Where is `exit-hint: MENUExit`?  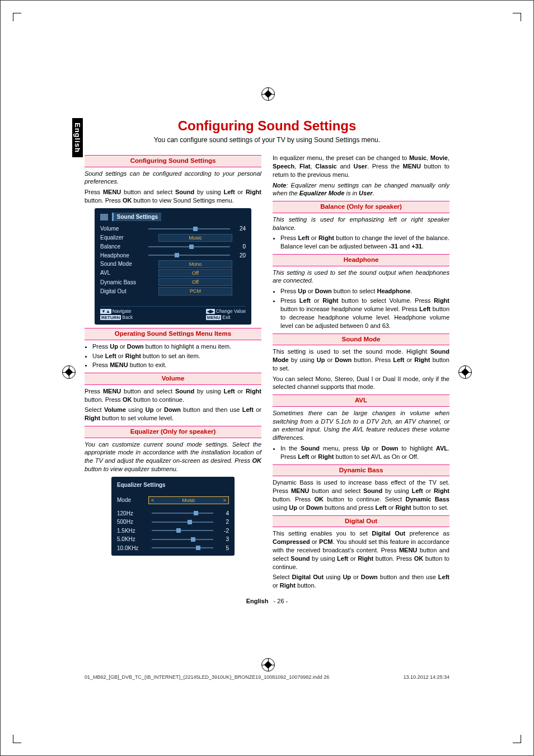 exit-hint: MENUExit is located at coordinates (218, 317).